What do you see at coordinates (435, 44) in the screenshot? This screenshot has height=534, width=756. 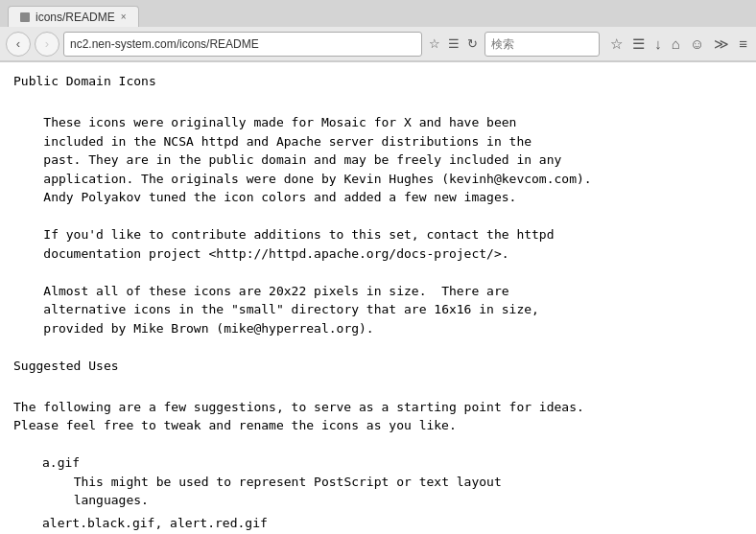 I see `bookmark-star-icon: ☆` at bounding box center [435, 44].